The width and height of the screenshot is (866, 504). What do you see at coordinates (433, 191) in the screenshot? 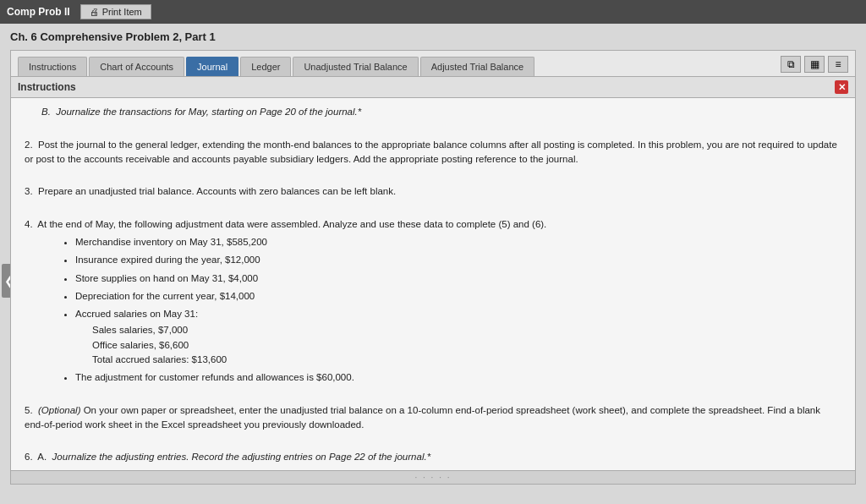
I see `instruction-3: 3. Prepare an unadjusted trial balance. …` at bounding box center [433, 191].